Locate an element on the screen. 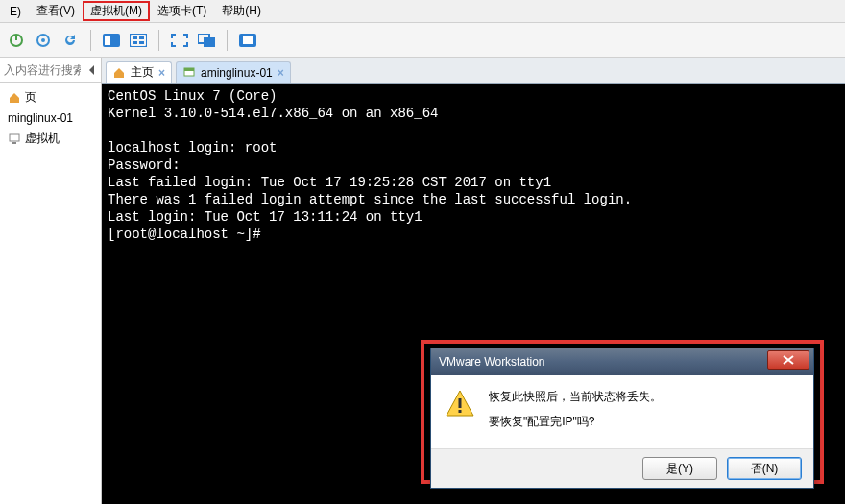 This screenshot has height=504, width=845. tab-label: 主页 is located at coordinates (142, 73).